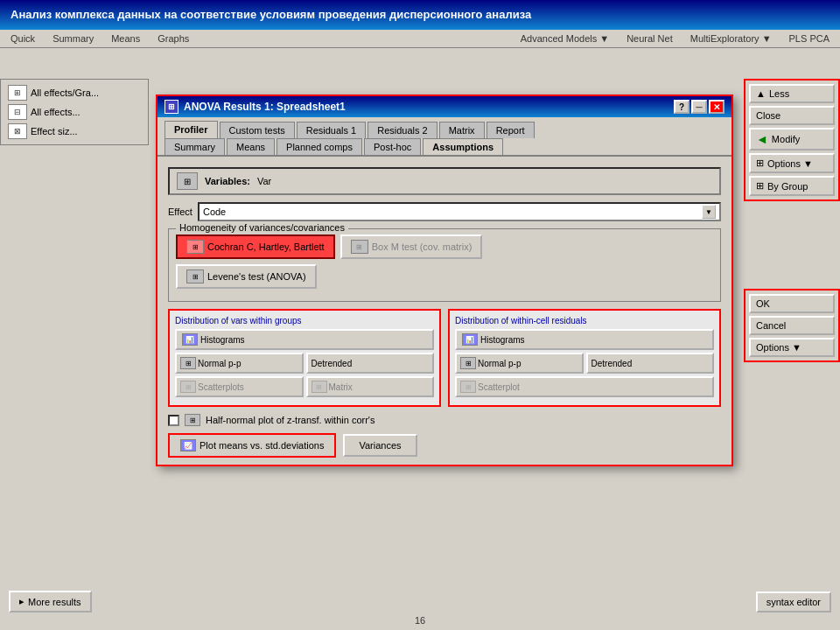 The height and width of the screenshot is (630, 840). What do you see at coordinates (717, 107) in the screenshot?
I see `close-dialog-button: ✕` at bounding box center [717, 107].